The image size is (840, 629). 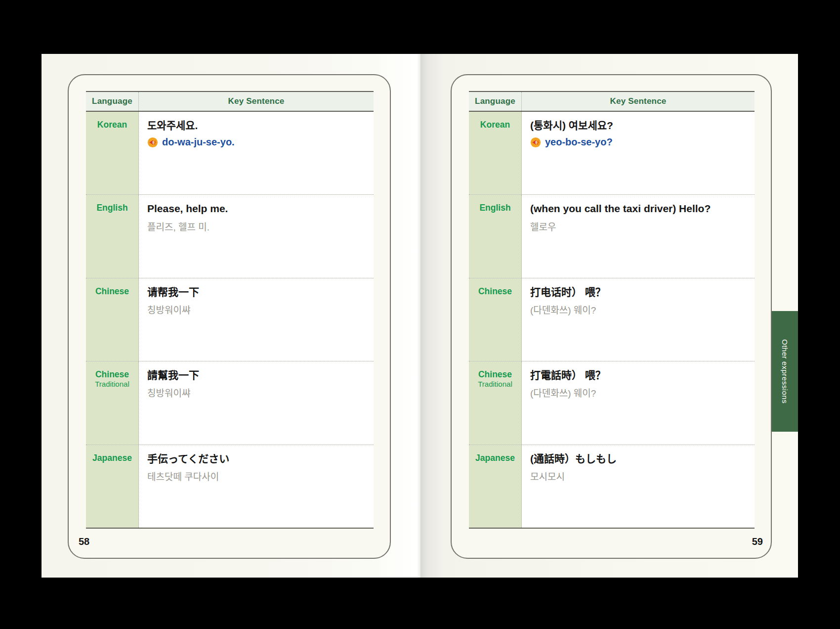 I want to click on romanization-text: do-wa-ju-se-yo., so click(x=199, y=142).